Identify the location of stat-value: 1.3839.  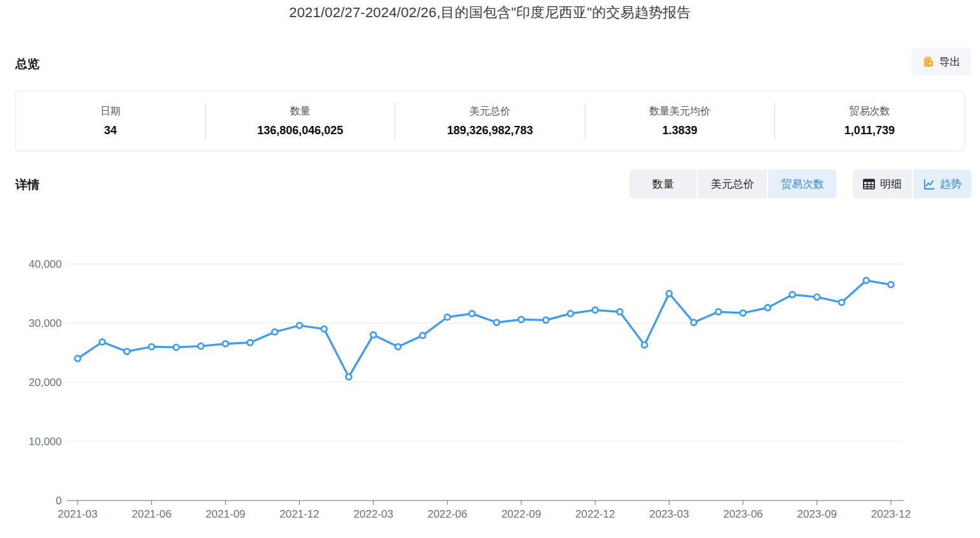
(680, 131).